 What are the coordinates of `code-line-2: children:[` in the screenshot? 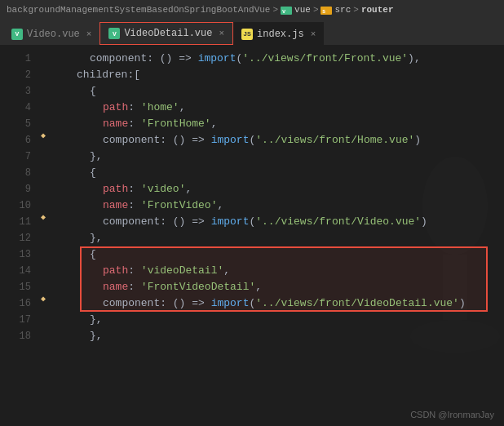 It's located at (277, 75).